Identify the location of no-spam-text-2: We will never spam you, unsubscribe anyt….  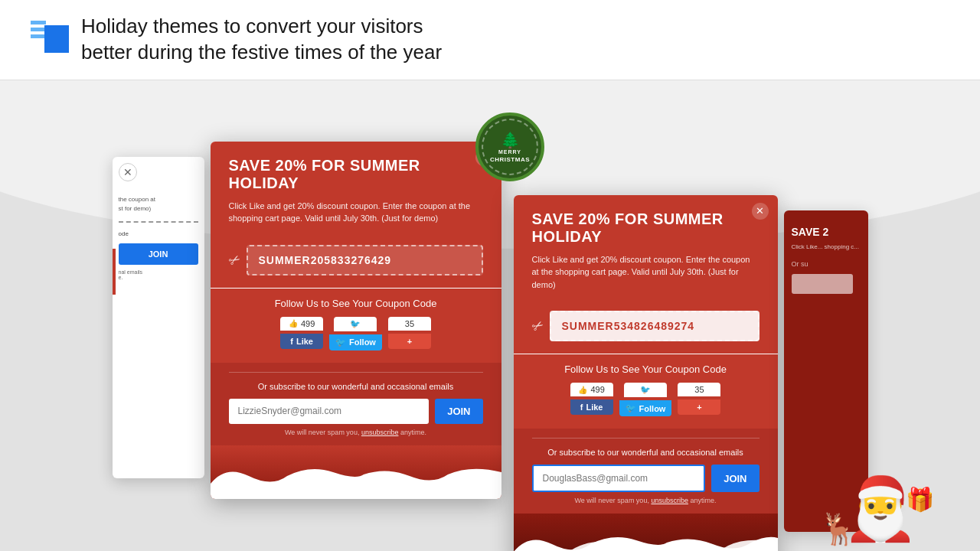
(646, 500).